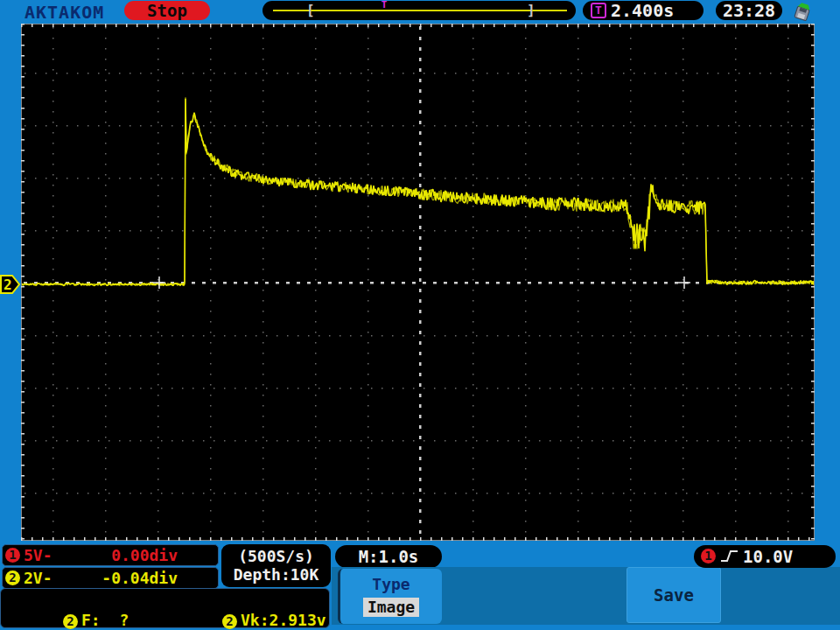 The height and width of the screenshot is (630, 840). I want to click on channel-1-scale: 5V-, so click(38, 555).